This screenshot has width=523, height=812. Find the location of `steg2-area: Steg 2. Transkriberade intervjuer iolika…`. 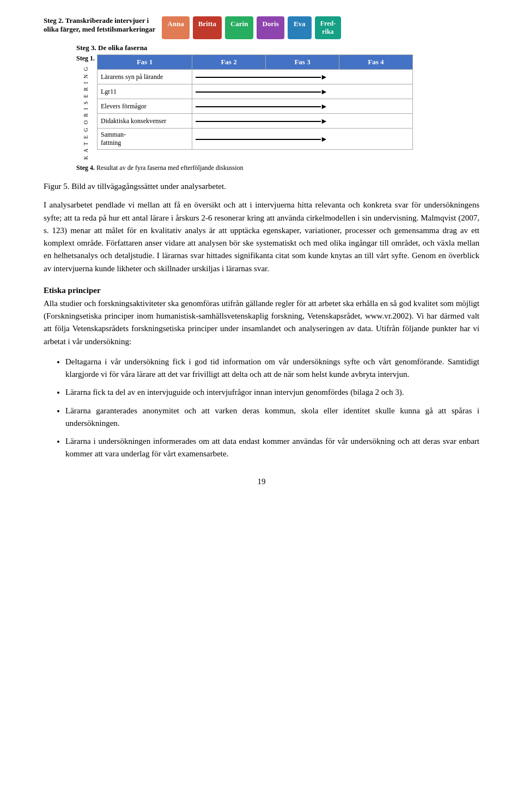

steg2-area: Steg 2. Transkriberade intervjuer iolika… is located at coordinates (262, 28).